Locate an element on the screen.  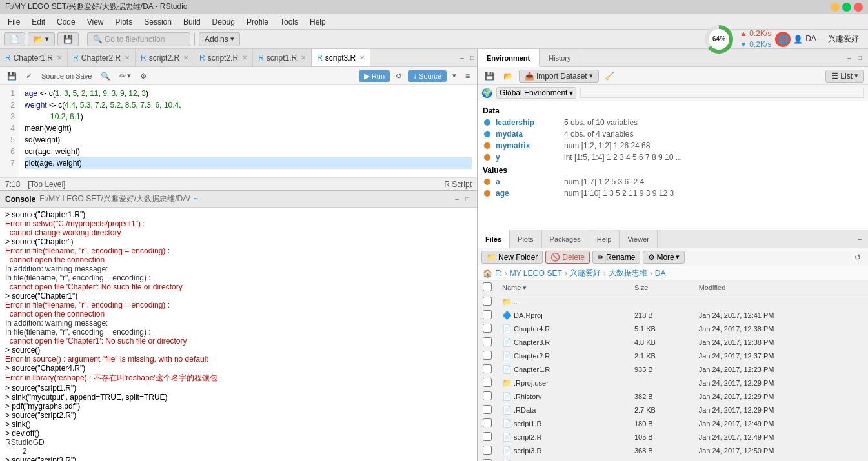
tab-script2a: R script2.R ✕ is located at coordinates (165, 58).